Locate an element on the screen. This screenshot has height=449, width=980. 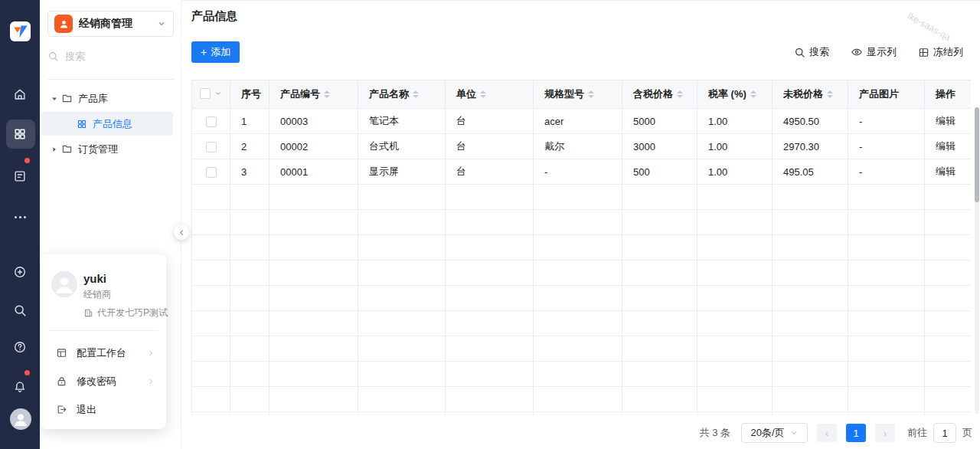
nav-search-input is located at coordinates (111, 57).